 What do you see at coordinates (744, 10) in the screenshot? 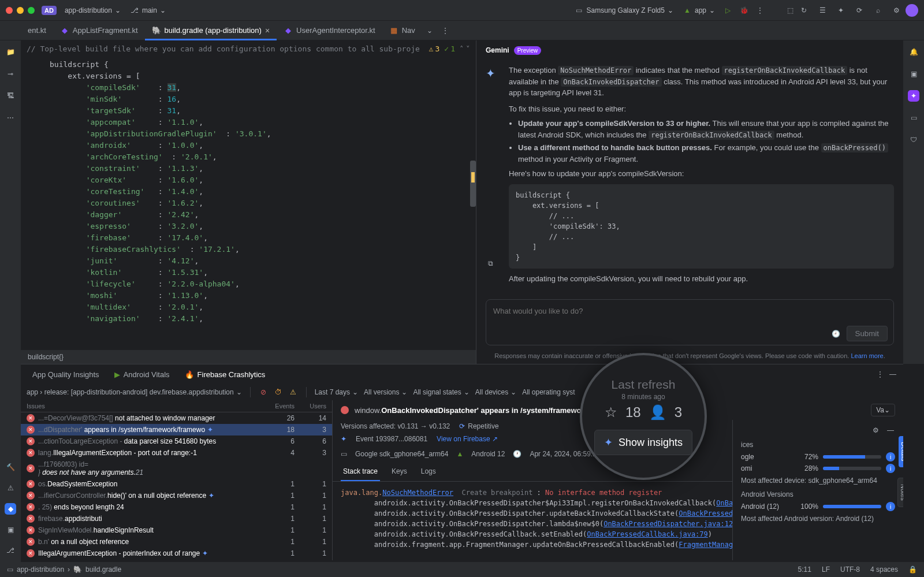
I see `debug-button: 🐞` at bounding box center [744, 10].